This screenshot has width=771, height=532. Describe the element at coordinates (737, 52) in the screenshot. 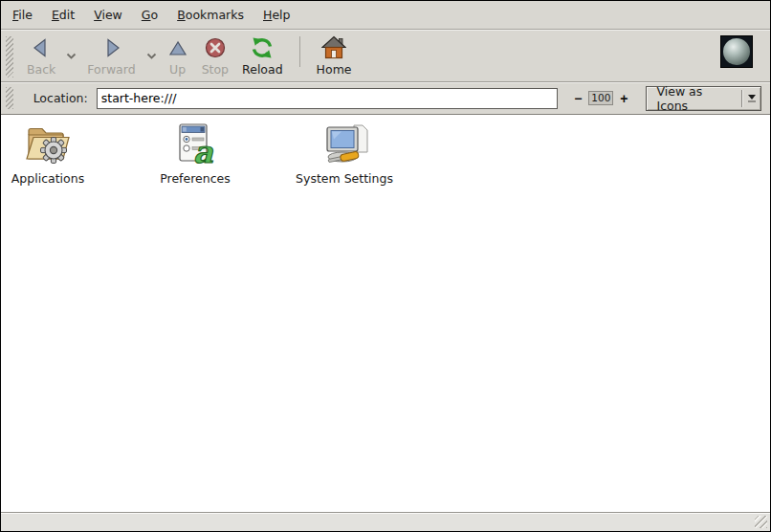

I see `throbber-sphere` at that location.